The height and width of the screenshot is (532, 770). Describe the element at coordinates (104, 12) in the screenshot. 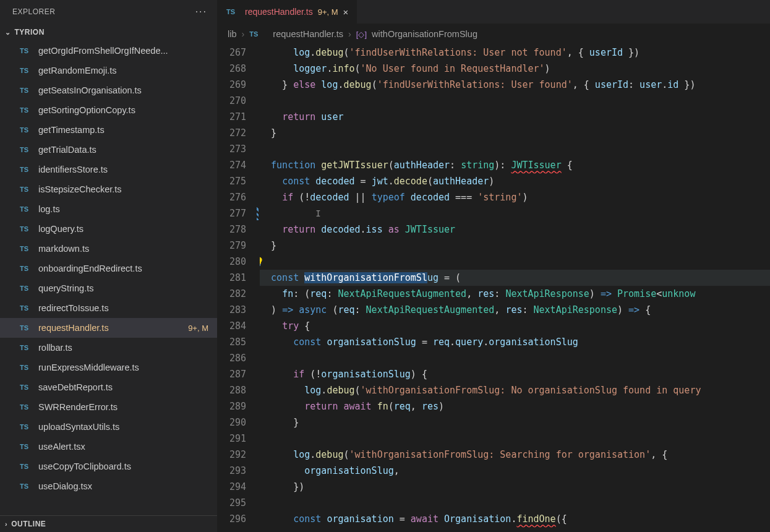

I see `explorer-title: EXPLORER` at that location.